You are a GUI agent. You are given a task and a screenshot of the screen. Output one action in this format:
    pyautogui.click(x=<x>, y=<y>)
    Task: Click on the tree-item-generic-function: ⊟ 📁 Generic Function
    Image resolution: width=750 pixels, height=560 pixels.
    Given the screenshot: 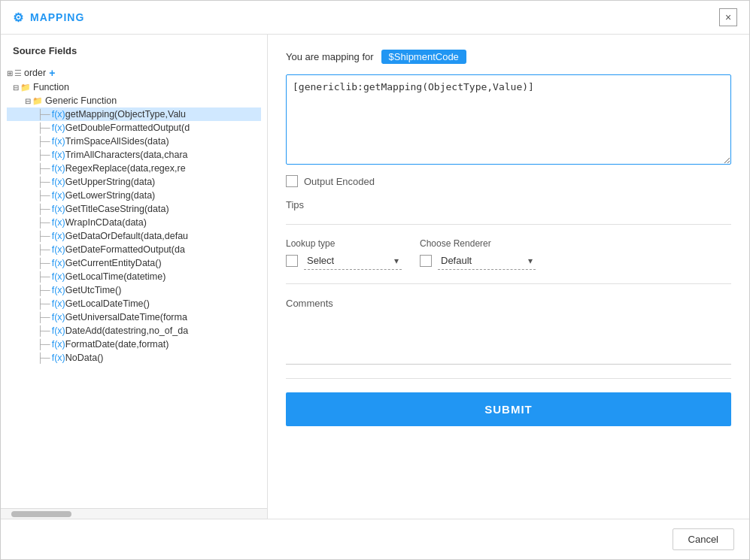 What is the action you would take?
    pyautogui.click(x=134, y=101)
    